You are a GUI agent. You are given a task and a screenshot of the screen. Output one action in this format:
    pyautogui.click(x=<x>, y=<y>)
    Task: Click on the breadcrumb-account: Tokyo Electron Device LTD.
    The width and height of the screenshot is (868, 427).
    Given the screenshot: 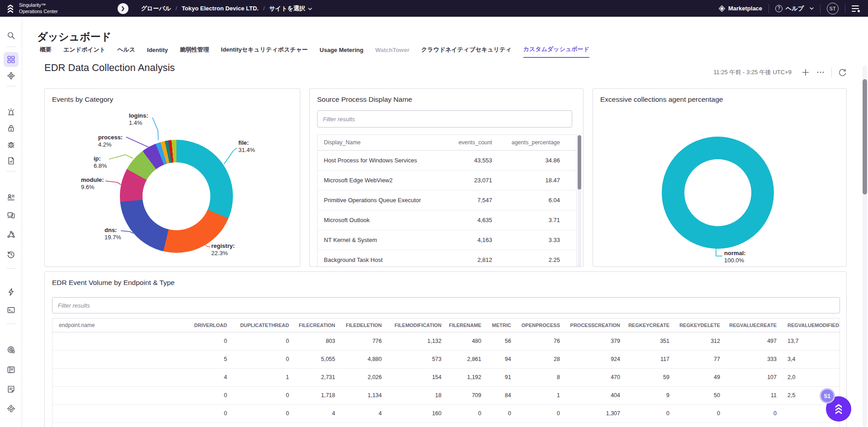 What is the action you would take?
    pyautogui.click(x=220, y=8)
    